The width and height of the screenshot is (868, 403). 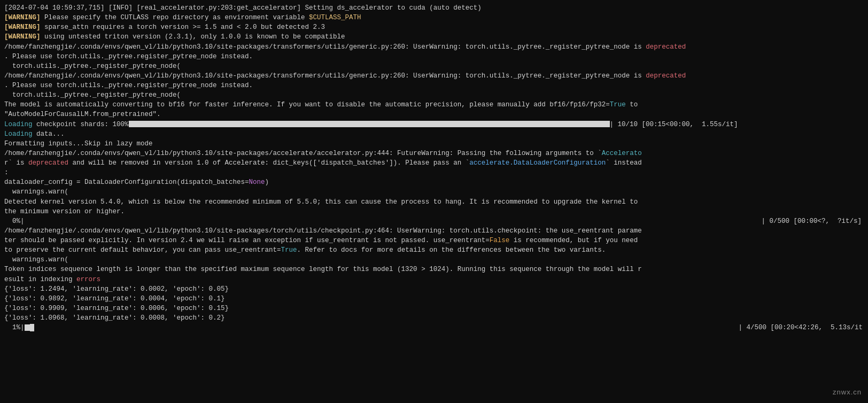 I want to click on terminal-line: r` is deprecated and will be removed in …, so click(x=434, y=163).